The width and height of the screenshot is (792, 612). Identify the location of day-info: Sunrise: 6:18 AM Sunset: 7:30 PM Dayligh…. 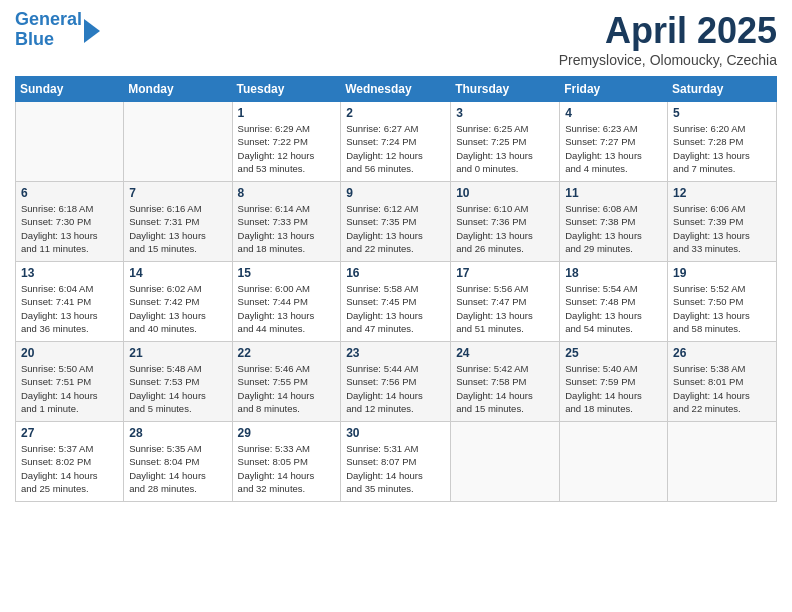
(70, 228).